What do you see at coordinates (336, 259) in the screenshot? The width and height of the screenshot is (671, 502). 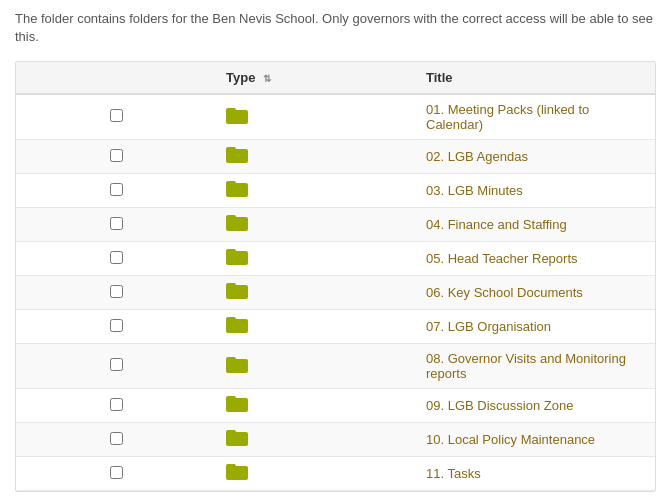 I see `table-row: 05. Head Teacher Reports` at bounding box center [336, 259].